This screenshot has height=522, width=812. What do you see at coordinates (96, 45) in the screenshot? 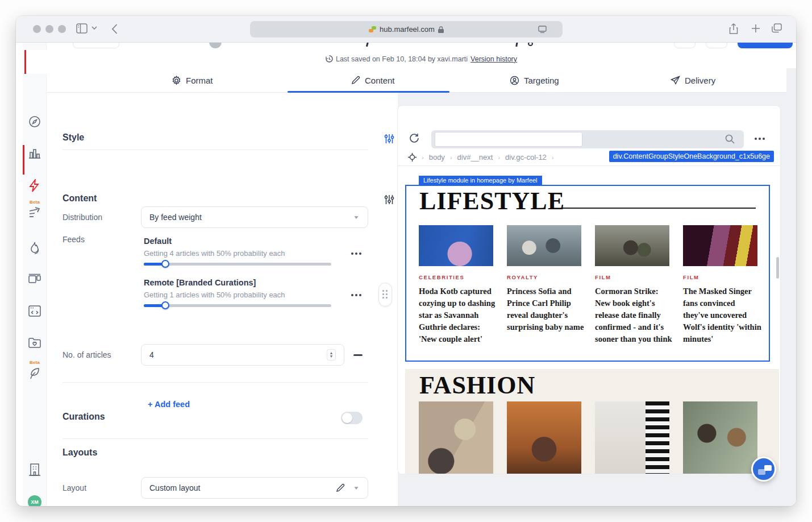
I see `clipped-button` at bounding box center [96, 45].